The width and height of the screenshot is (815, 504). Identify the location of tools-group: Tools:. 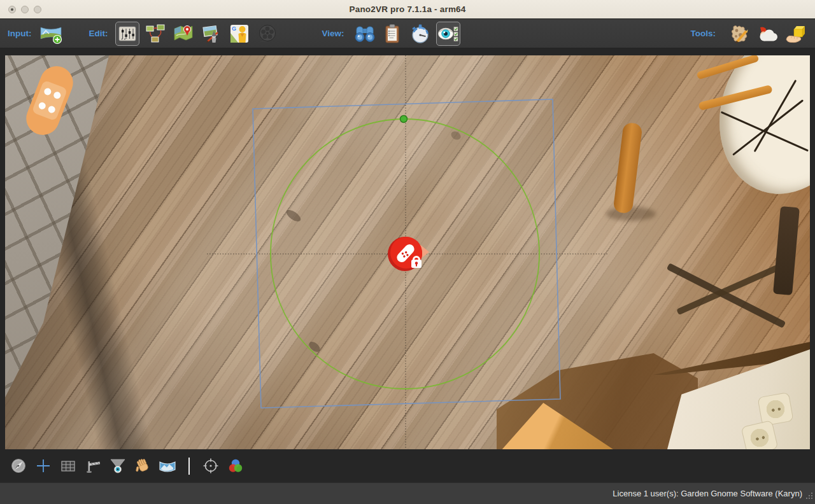
(749, 34).